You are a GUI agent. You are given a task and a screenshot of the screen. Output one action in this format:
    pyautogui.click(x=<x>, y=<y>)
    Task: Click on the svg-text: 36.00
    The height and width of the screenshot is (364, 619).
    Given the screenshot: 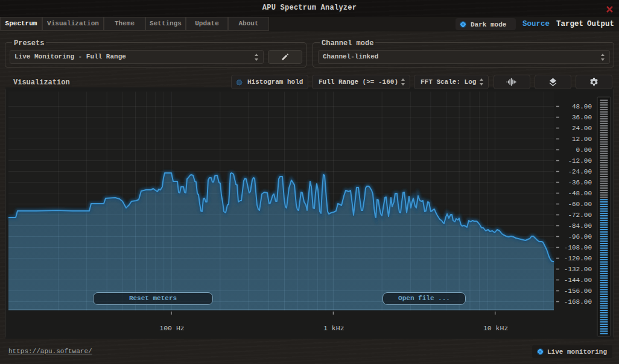 What is the action you would take?
    pyautogui.click(x=582, y=118)
    